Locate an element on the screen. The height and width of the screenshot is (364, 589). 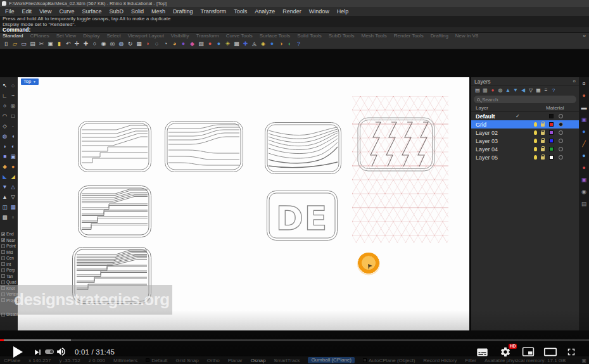
layers-delete-layer-icon: ● is located at coordinates (493, 91).